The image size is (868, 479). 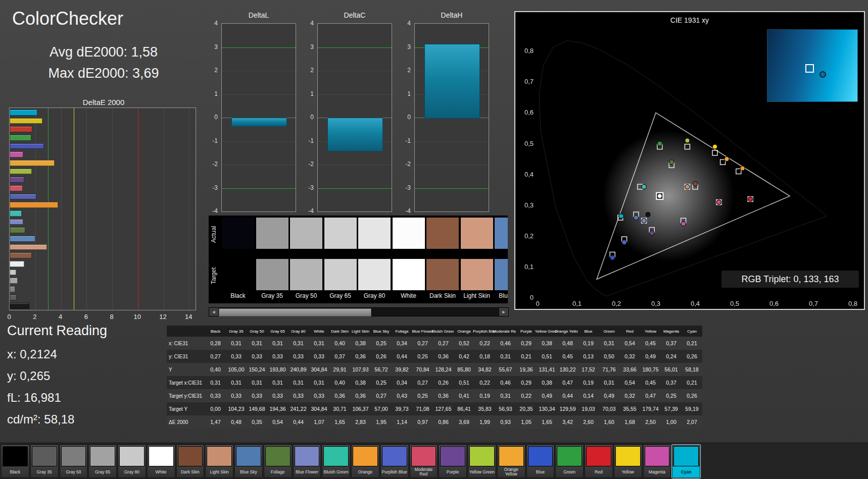 What do you see at coordinates (309, 117) in the screenshot?
I see `y-tick-label: 0` at bounding box center [309, 117].